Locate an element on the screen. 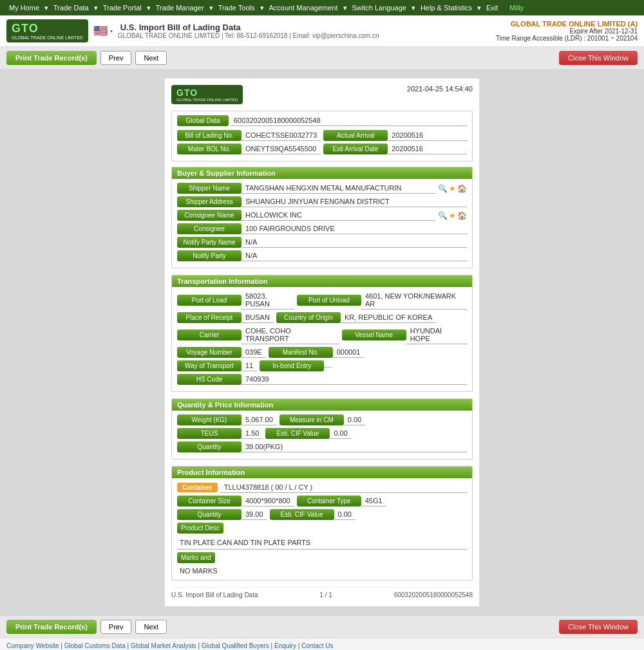 Image resolution: width=644 pixels, height=650 pixels. carrier-field-row: Carrier COHE, COHO TRANSPORT is located at coordinates (258, 335).